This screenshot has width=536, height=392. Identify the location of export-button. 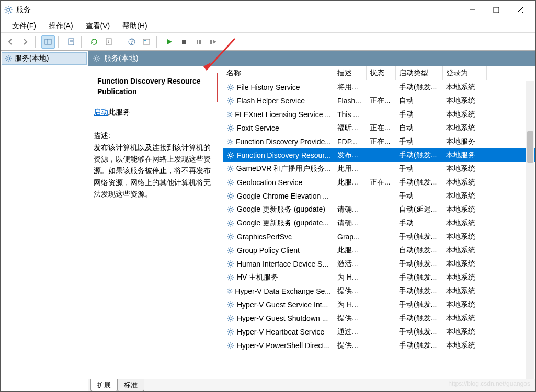
(109, 42).